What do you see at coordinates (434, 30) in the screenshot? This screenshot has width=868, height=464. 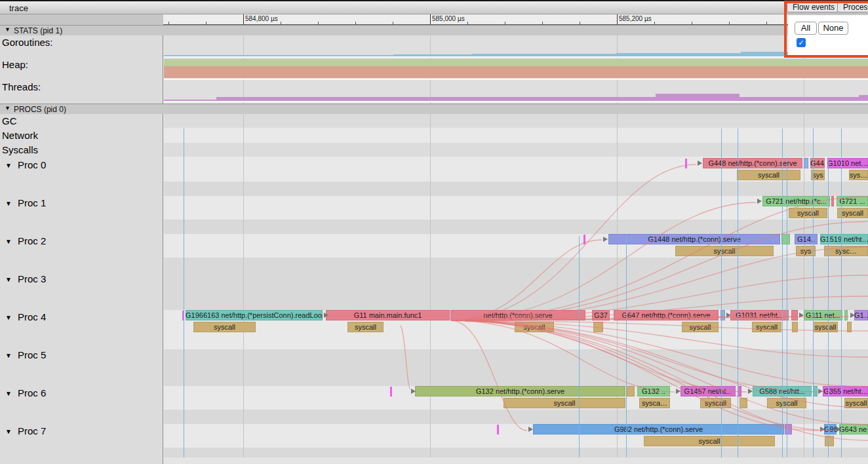 I see `stats-section-header: ▼STATS (pid 1)` at bounding box center [434, 30].